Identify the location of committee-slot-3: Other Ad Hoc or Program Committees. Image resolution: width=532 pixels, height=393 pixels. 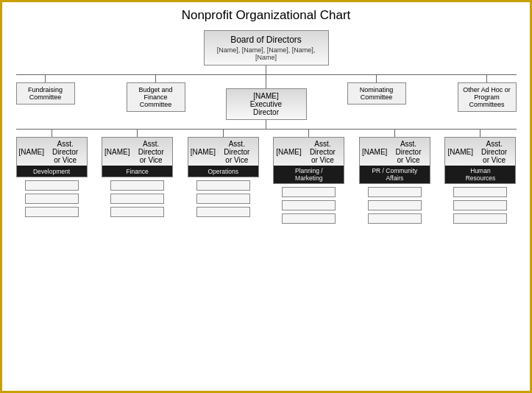
(487, 95).